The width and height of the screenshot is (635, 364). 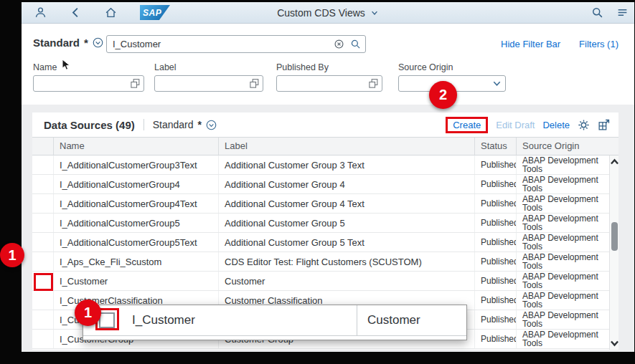 I want to click on filters-link: Filters (1), so click(x=598, y=44).